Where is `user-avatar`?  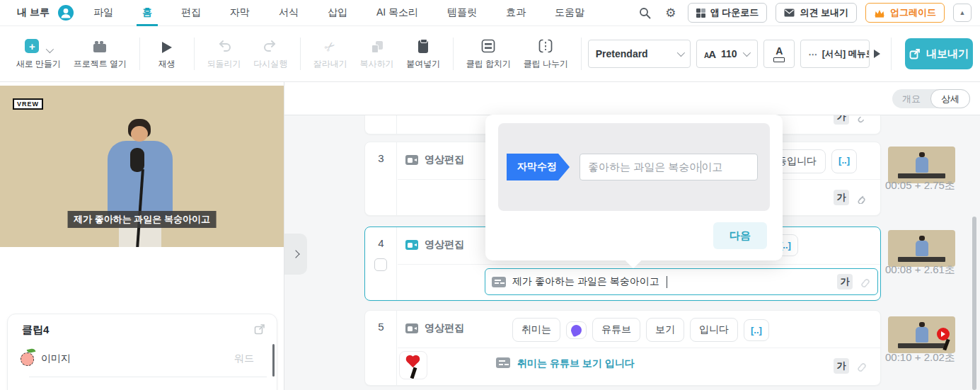
user-avatar is located at coordinates (66, 13).